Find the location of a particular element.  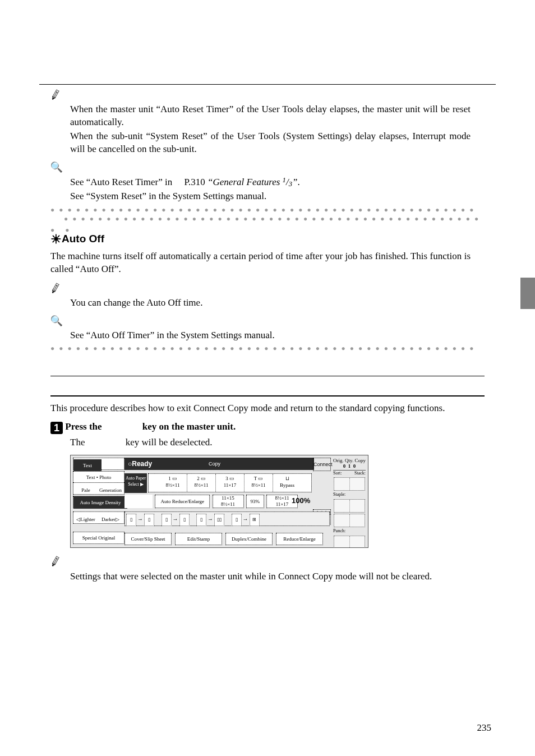

ui-auto-paper: Auto PaperSelect ▶ is located at coordinates (136, 483).